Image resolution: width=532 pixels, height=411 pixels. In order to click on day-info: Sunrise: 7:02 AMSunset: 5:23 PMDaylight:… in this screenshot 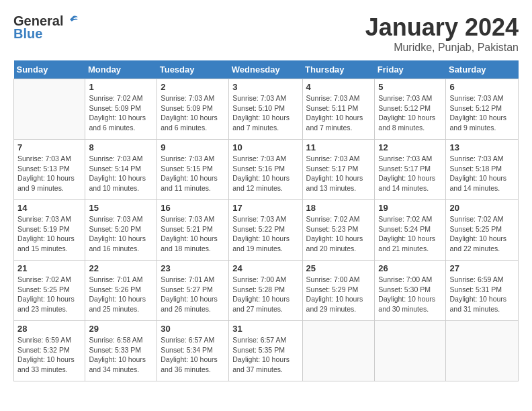, I will do `click(339, 234)`.